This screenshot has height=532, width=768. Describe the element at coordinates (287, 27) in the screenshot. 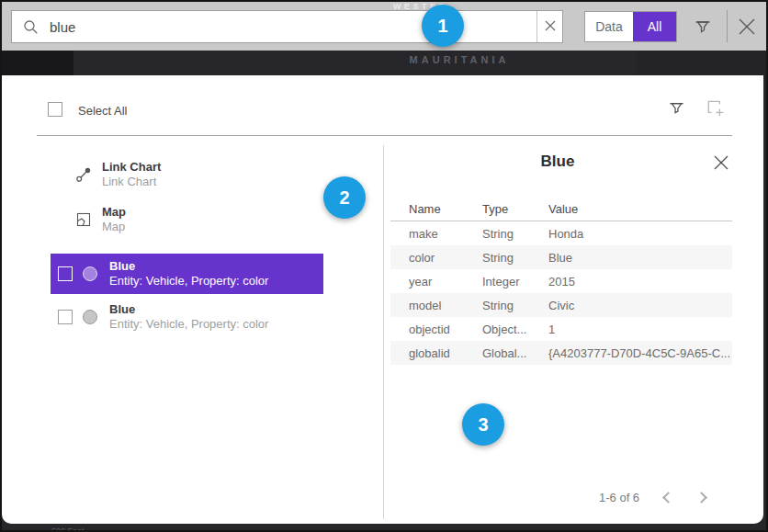

I see `search-field` at that location.